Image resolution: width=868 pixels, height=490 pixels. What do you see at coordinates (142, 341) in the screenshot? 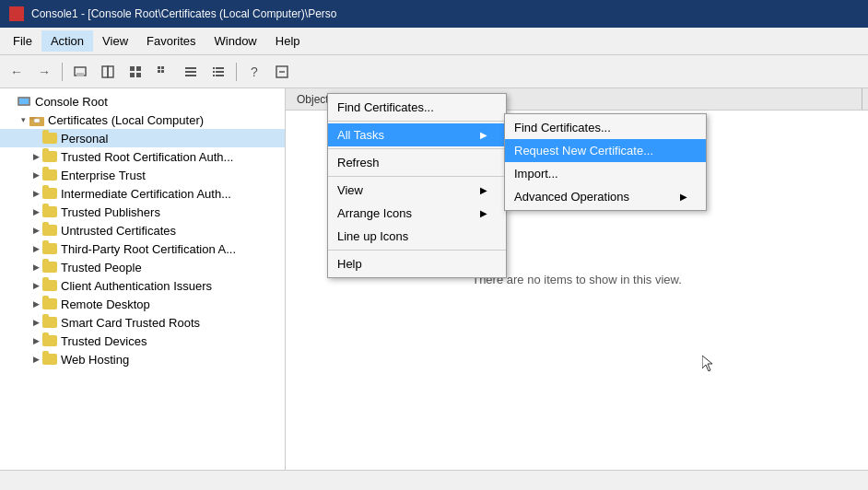
I see `tree-item-trusted-devices: ▶ Trusted Devices` at bounding box center [142, 341].